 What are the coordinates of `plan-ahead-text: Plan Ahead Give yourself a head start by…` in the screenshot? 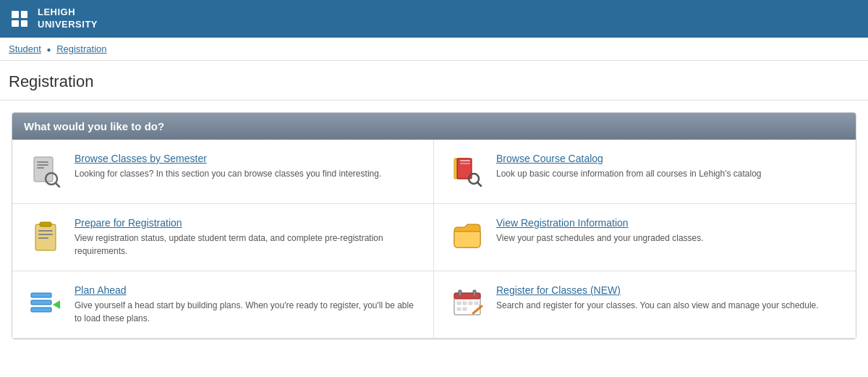 It's located at (247, 305).